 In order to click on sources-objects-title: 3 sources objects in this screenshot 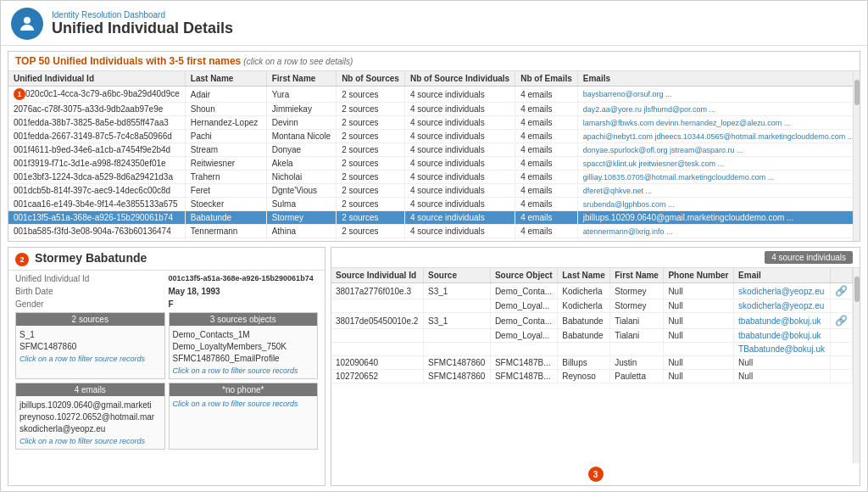, I will do `click(244, 319)`.